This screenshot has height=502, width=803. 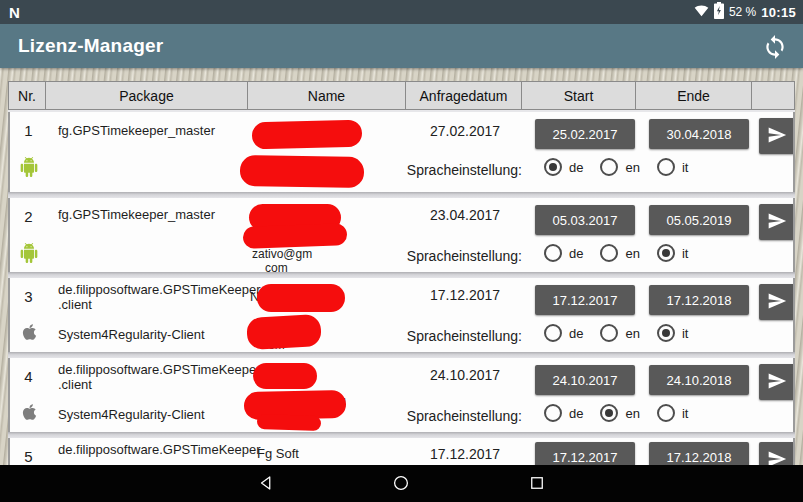 What do you see at coordinates (266, 488) in the screenshot?
I see `back-icon` at bounding box center [266, 488].